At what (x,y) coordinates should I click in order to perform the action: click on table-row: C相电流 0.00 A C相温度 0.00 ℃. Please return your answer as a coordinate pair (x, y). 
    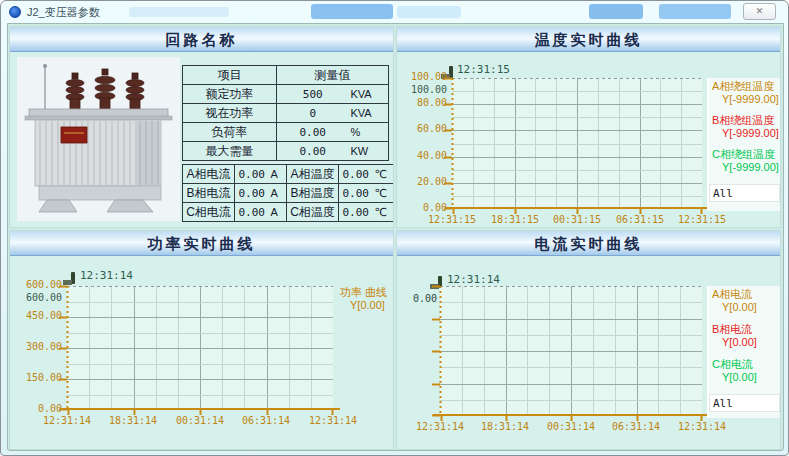
    Looking at the image, I should click on (289, 212).